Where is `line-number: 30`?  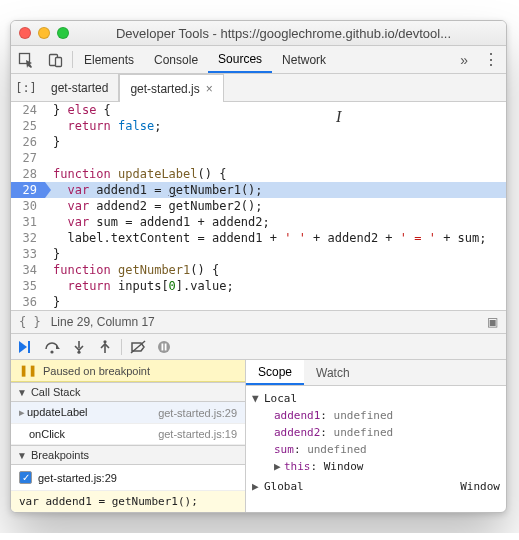 line-number: 30 is located at coordinates (28, 206).